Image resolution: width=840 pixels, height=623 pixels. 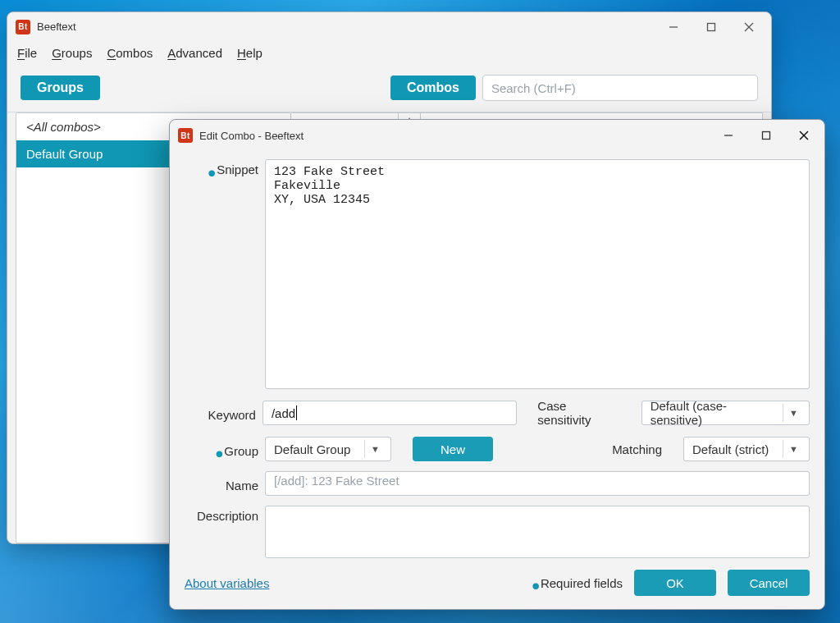 I want to click on groups-button: Groups, so click(x=61, y=88).